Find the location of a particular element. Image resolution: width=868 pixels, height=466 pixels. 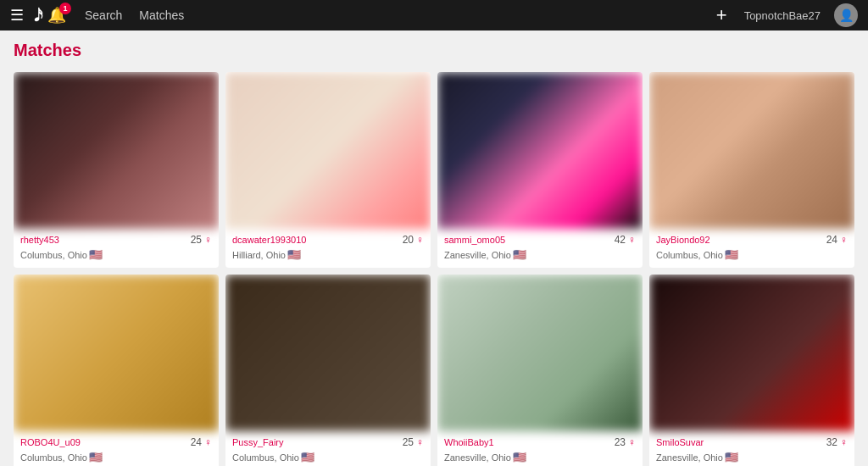

match-info-2: sammi_omo05 42 ♀ Zanesville, Ohio 🇺🇸 is located at coordinates (540, 248).